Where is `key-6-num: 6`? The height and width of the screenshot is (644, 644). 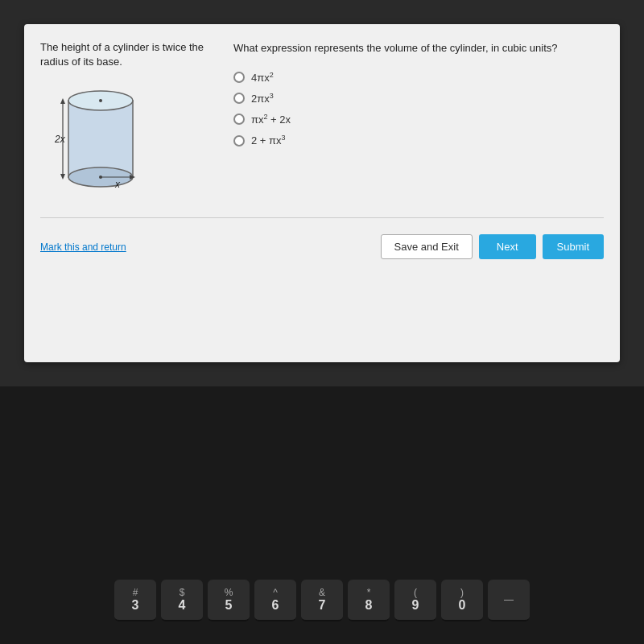
key-6-num: 6 is located at coordinates (275, 605).